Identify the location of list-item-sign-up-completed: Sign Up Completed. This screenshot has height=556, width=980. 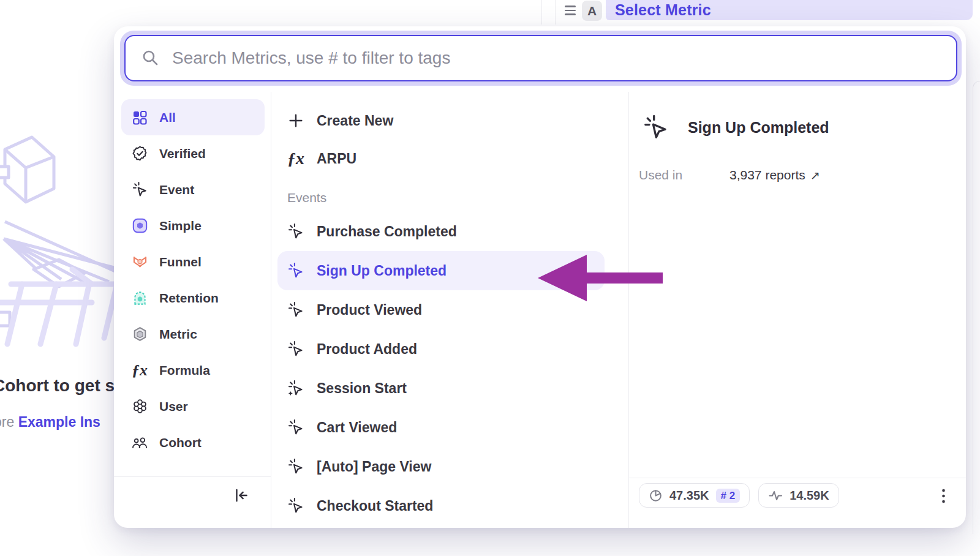
(441, 271).